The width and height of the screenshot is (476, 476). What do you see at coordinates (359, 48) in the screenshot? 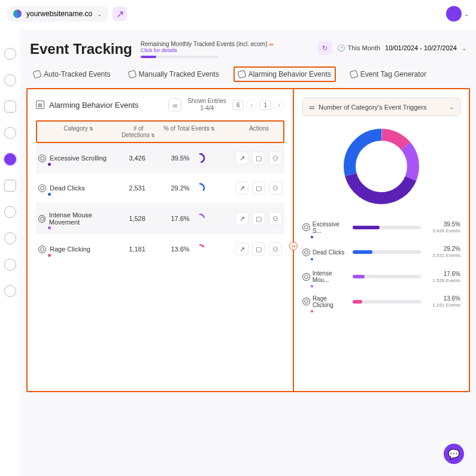
I see `period-selector: 🕑 This Month` at bounding box center [359, 48].